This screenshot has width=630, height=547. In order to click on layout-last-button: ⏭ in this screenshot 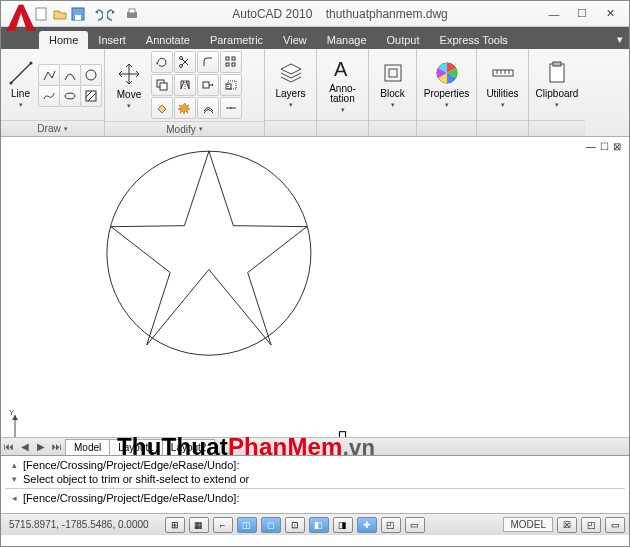, I will do `click(57, 446)`.